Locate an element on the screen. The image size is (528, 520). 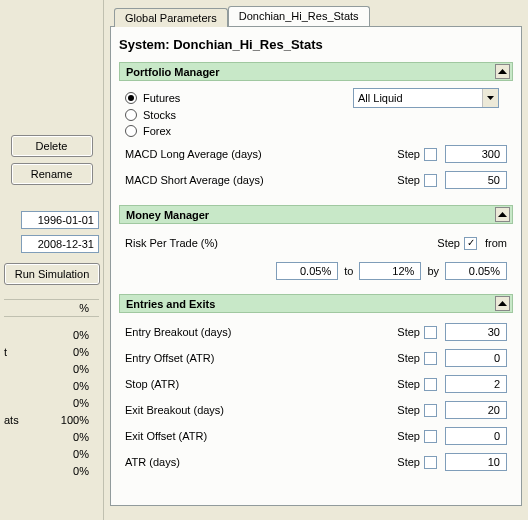
param-label: Stop (ATR) is located at coordinates (261, 384).